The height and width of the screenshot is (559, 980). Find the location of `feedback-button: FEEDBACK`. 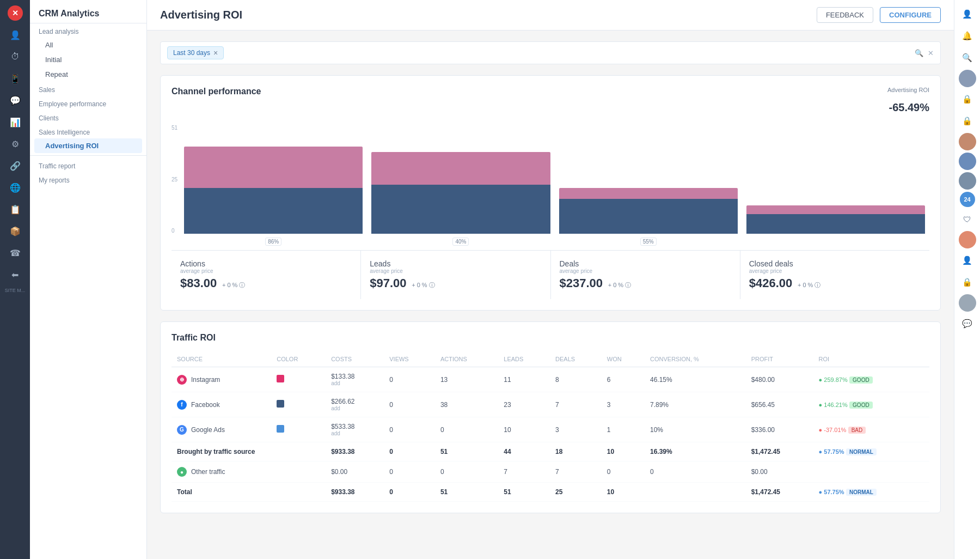

feedback-button: FEEDBACK is located at coordinates (845, 15).